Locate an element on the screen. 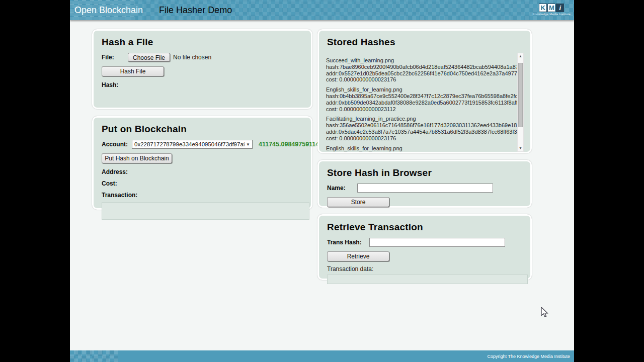 Image resolution: width=644 pixels, height=362 pixels. store-button: Store is located at coordinates (358, 202).